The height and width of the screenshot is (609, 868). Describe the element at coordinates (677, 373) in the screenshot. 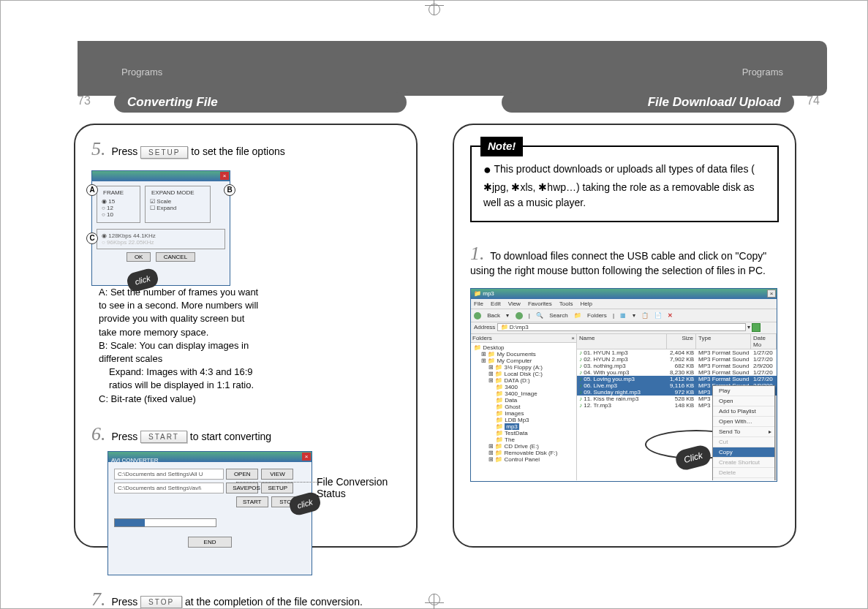

I see `file-row: ♪ 04. With you.mp38,230 KBMP3 Format Sou…` at that location.